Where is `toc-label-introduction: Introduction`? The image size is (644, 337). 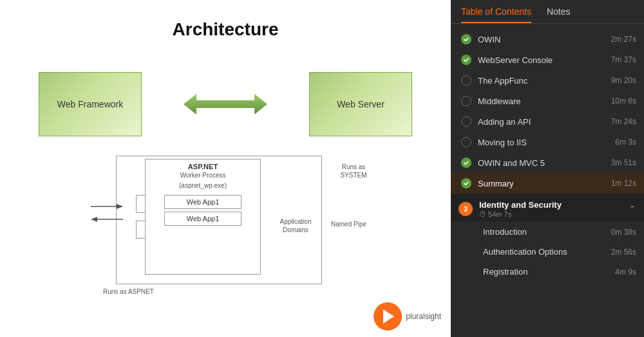
toc-label-introduction: Introduction is located at coordinates (547, 232).